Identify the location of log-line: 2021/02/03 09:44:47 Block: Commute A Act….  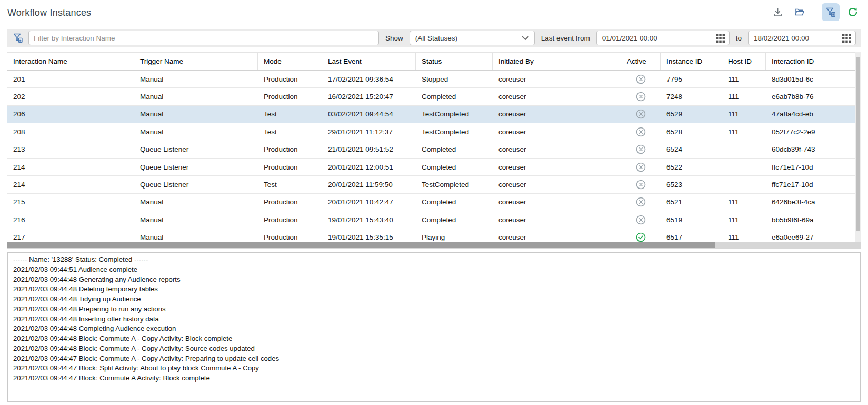
(434, 378).